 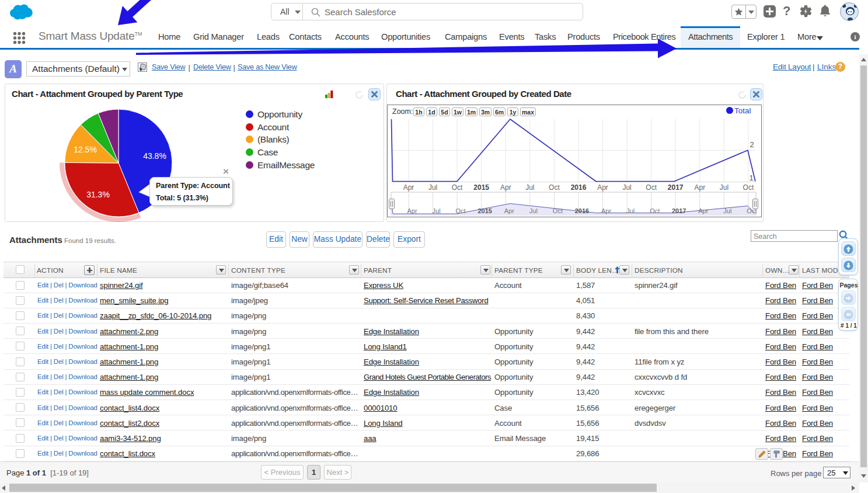 I want to click on svg-text: 12.5%, so click(x=85, y=150).